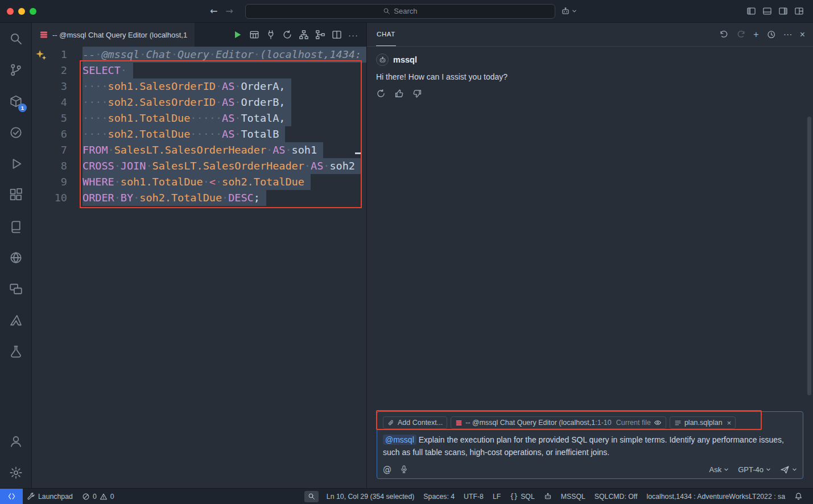 This screenshot has height=504, width=813. I want to click on toggle-primary-sidebar-button, so click(751, 11).